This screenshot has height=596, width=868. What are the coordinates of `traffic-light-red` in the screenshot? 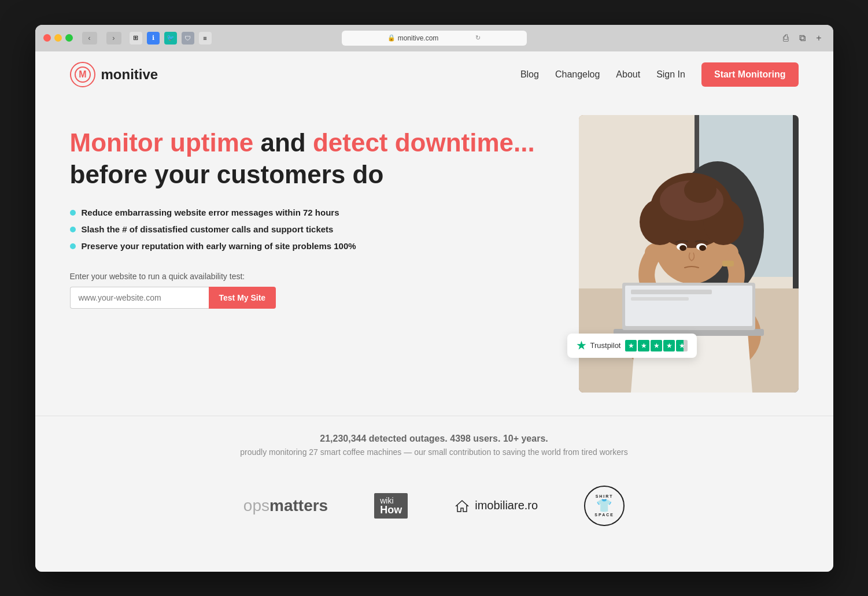 It's located at (47, 38).